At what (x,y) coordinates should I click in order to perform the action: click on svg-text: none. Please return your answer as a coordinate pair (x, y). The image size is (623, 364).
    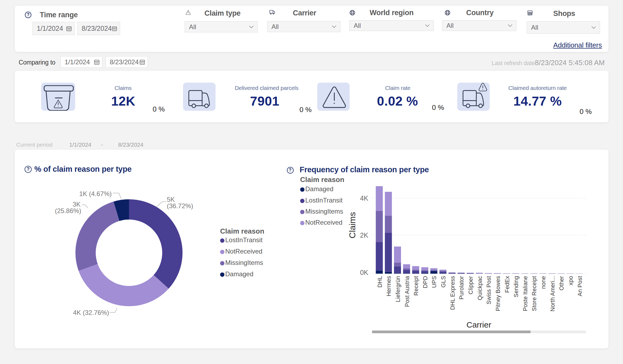
    Looking at the image, I should click on (544, 282).